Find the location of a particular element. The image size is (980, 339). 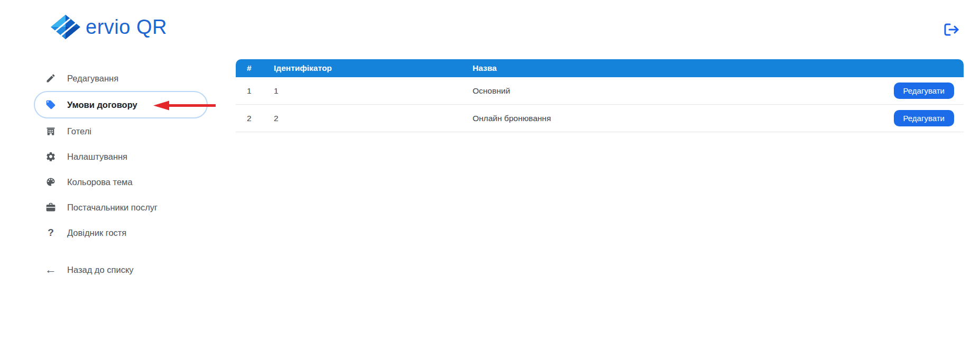

briefcase-icon is located at coordinates (51, 207).